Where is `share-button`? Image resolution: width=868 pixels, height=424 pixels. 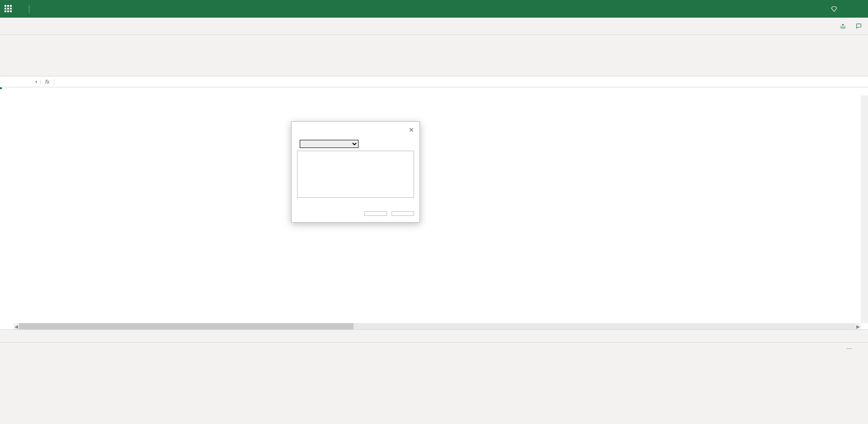
share-button is located at coordinates (844, 26).